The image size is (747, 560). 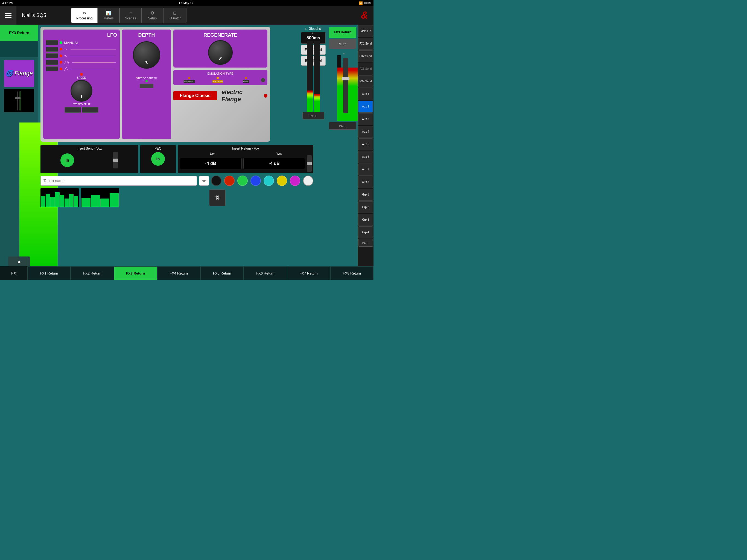 What do you see at coordinates (130, 16) in the screenshot?
I see `tab-scenes: ≡ Scenes` at bounding box center [130, 16].